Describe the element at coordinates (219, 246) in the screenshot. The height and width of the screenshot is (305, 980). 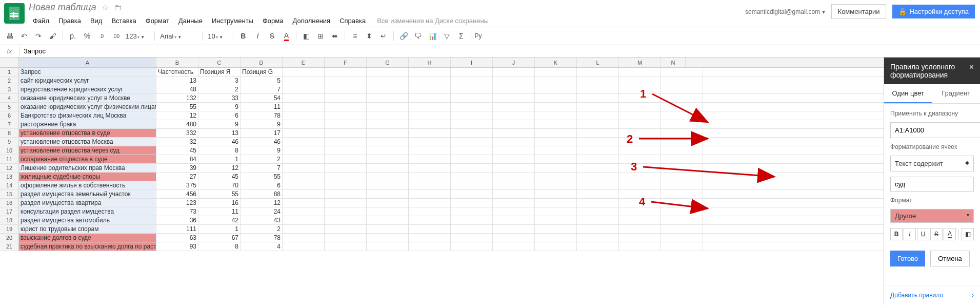
I see `cell: 8` at that location.